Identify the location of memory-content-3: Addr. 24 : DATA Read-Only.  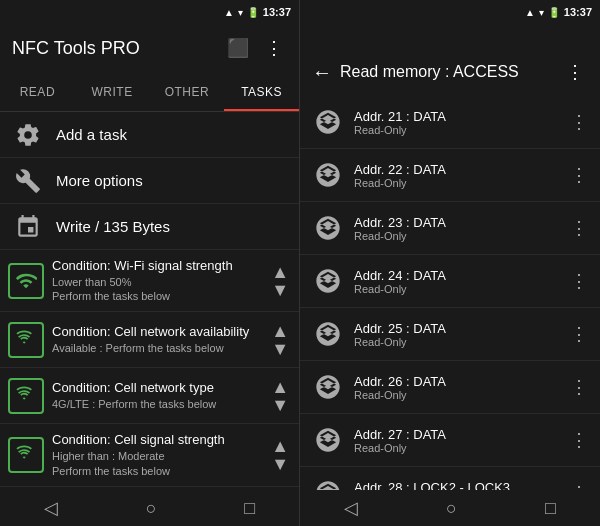
(455, 282).